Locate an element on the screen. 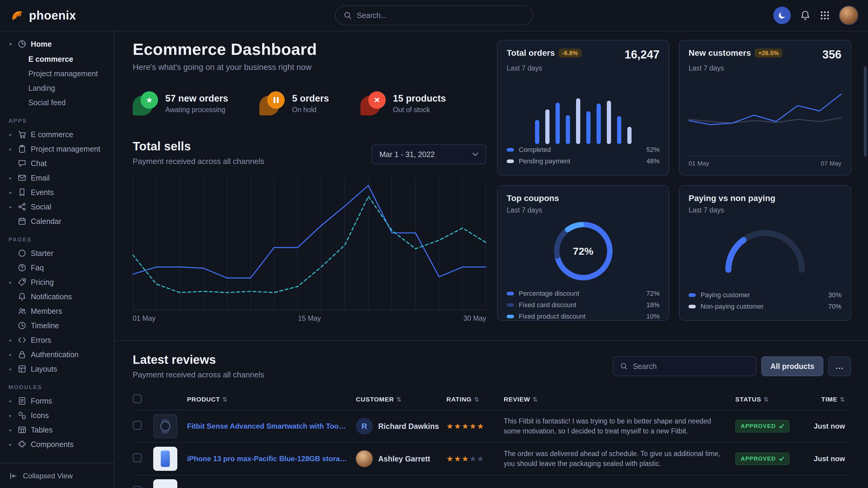 This screenshot has width=868, height=488. sidebar-item-starter: Starter is located at coordinates (57, 253).